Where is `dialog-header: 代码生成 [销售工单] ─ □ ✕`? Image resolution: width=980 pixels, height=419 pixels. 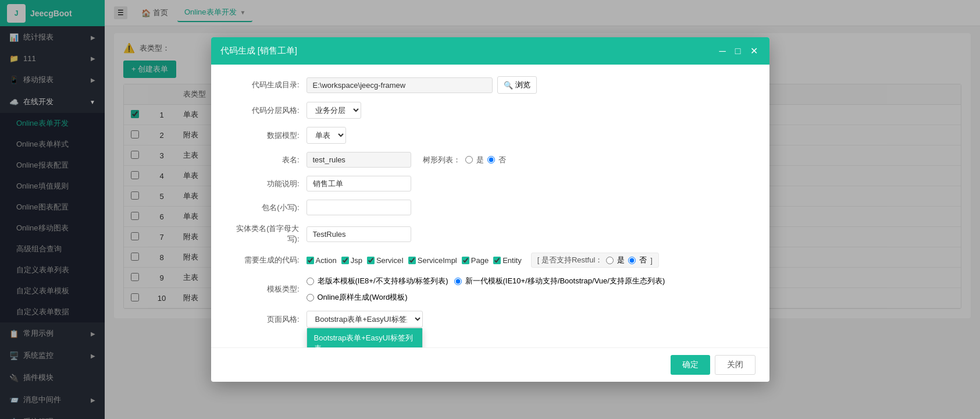
dialog-header: 代码生成 [销售工单] ─ □ ✕ is located at coordinates (490, 51).